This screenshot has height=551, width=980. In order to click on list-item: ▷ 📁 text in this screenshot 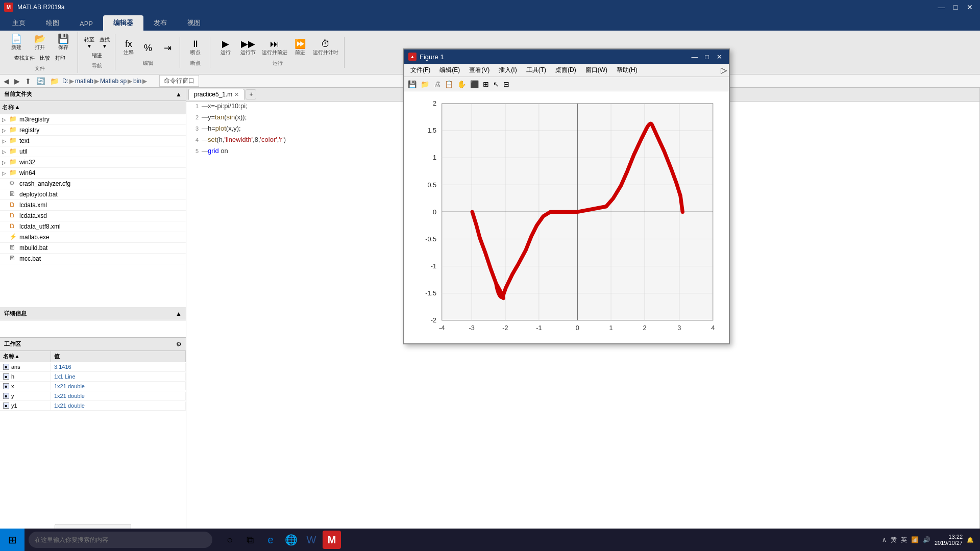, I will do `click(93, 141)`.